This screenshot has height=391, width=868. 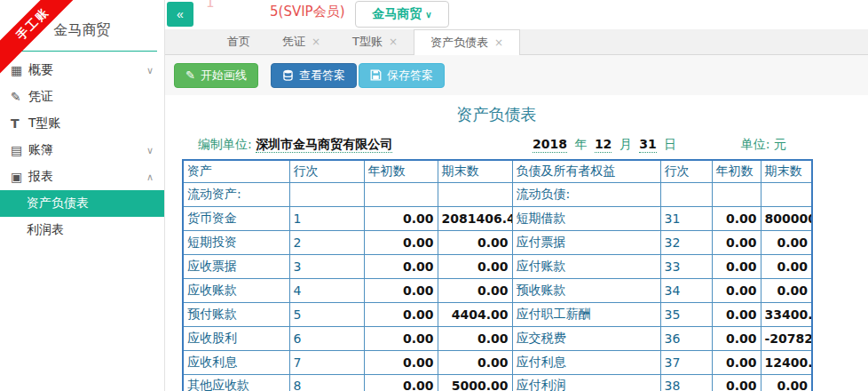 What do you see at coordinates (550, 145) in the screenshot?
I see `year-field: 2018` at bounding box center [550, 145].